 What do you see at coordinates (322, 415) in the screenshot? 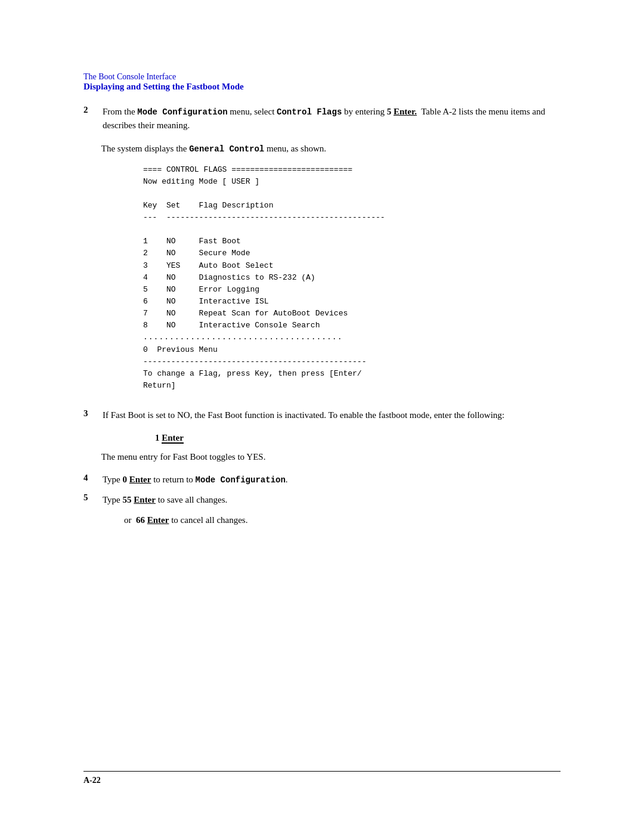
I see `step-3-block: 3 If Fast Boot is set to NO, the Fast Bo…` at bounding box center [322, 415].